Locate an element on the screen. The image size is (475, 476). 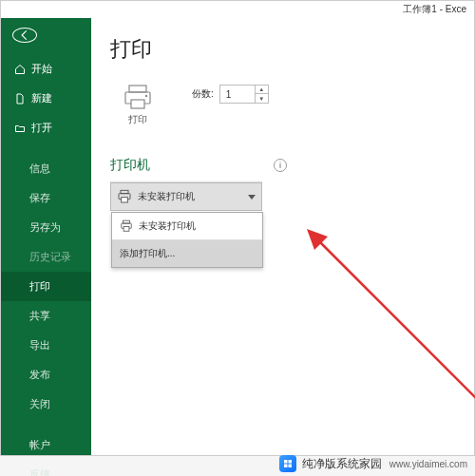
sidebar-label: 导出 is located at coordinates (40, 346).